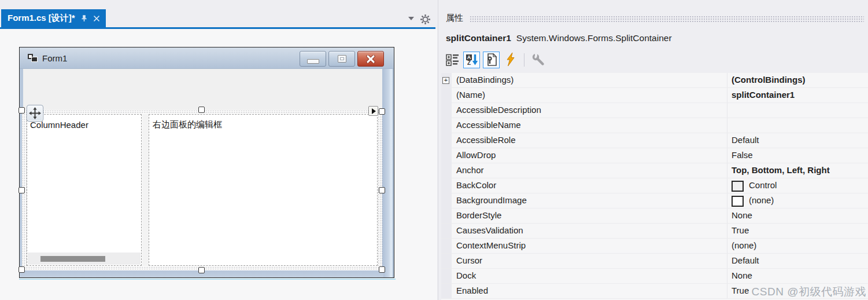 The height and width of the screenshot is (300, 868). I want to click on property-name: Enabled, so click(590, 291).